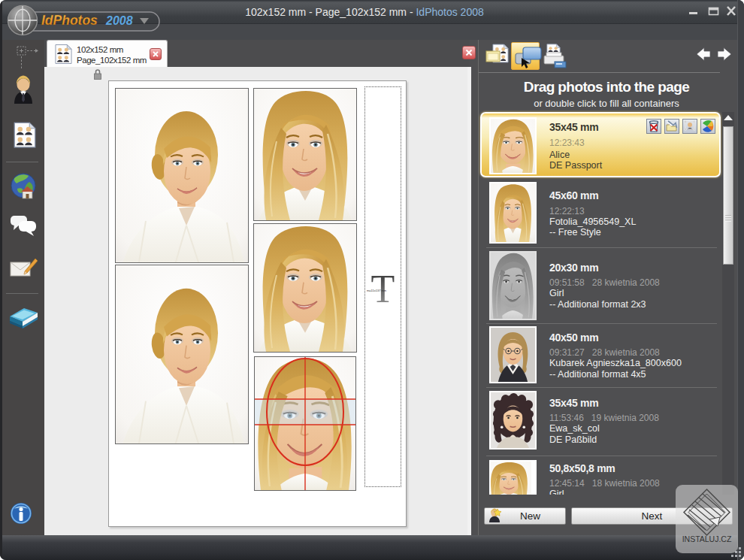  Describe the element at coordinates (119, 21) in the screenshot. I see `svg-text: 2008` at that location.